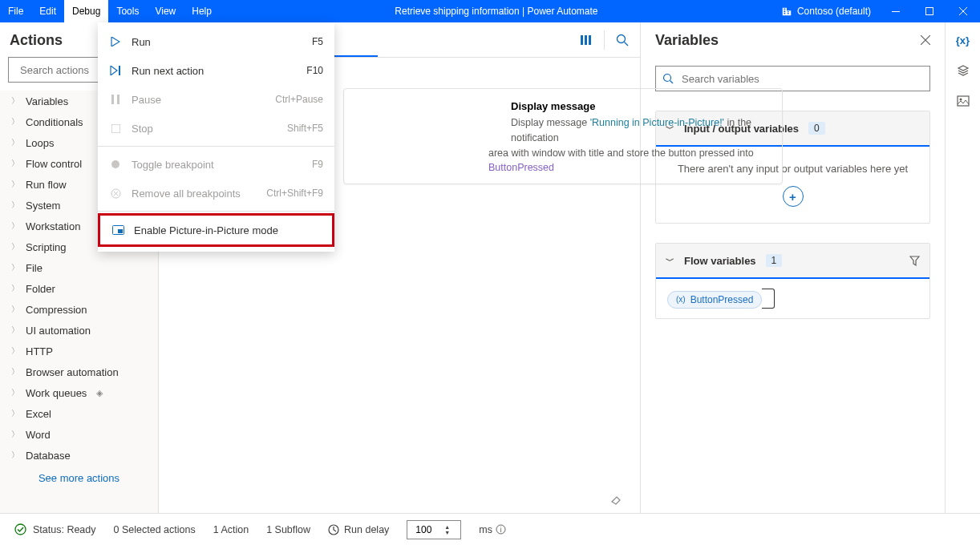 The image size is (980, 545). Describe the element at coordinates (53, 226) in the screenshot. I see `category-label: Workstation` at that location.